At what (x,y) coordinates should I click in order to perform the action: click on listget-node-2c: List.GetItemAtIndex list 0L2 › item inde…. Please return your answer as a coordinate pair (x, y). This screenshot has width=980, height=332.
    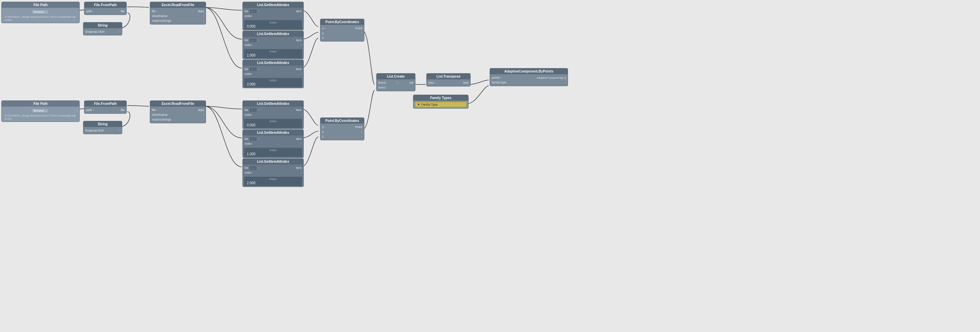
    Looking at the image, I should click on (273, 173).